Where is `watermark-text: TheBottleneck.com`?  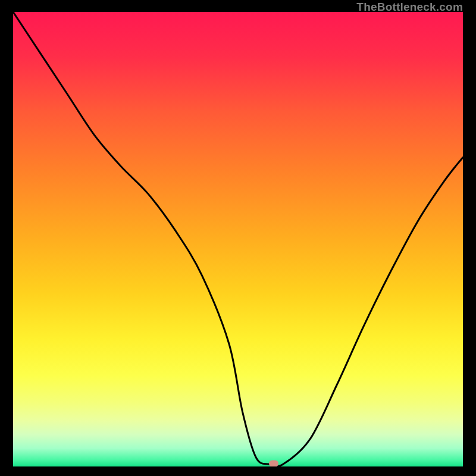 watermark-text: TheBottleneck.com is located at coordinates (409, 7).